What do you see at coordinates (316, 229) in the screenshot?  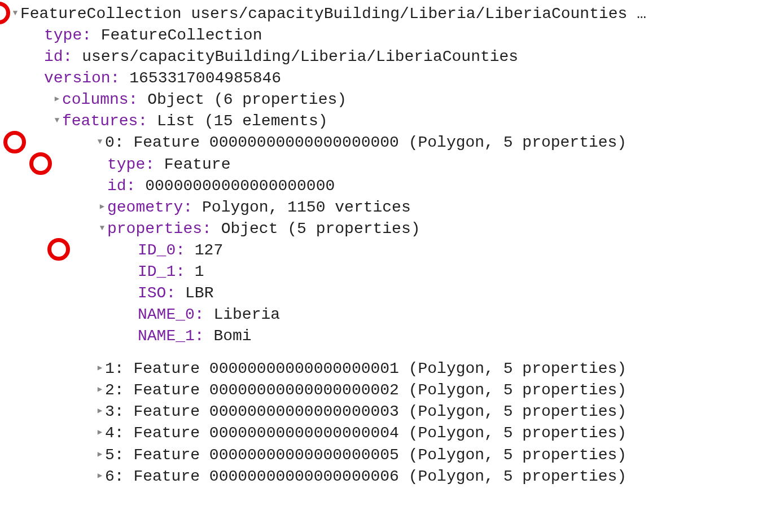 I see `value-text: Object (5 properties)` at bounding box center [316, 229].